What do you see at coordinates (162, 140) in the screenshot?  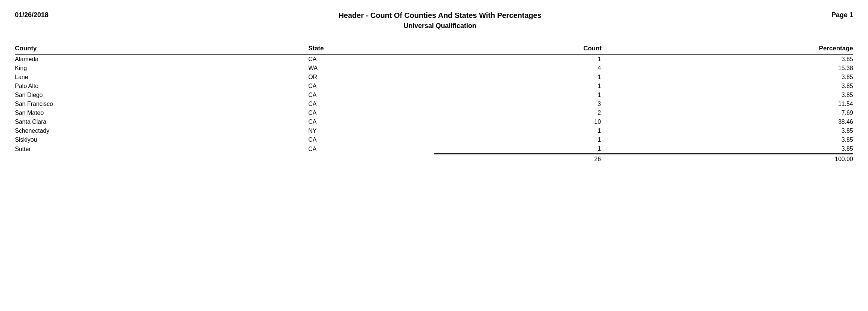 I see `cell-county: Siskiyou` at bounding box center [162, 140].